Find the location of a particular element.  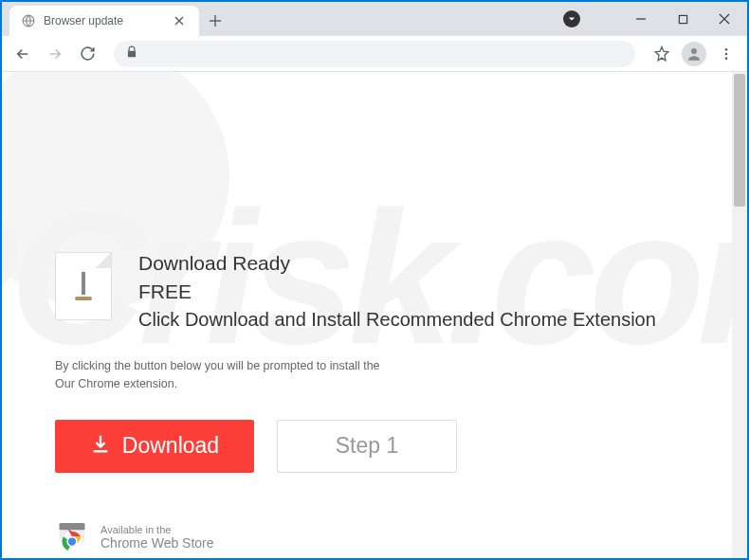

vertical-scrollbar is located at coordinates (740, 315).